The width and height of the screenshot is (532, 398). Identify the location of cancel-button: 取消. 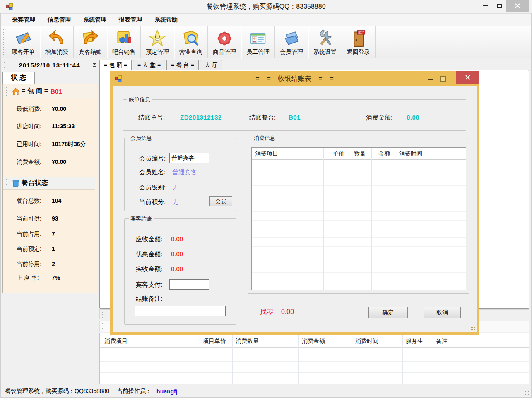
(442, 313).